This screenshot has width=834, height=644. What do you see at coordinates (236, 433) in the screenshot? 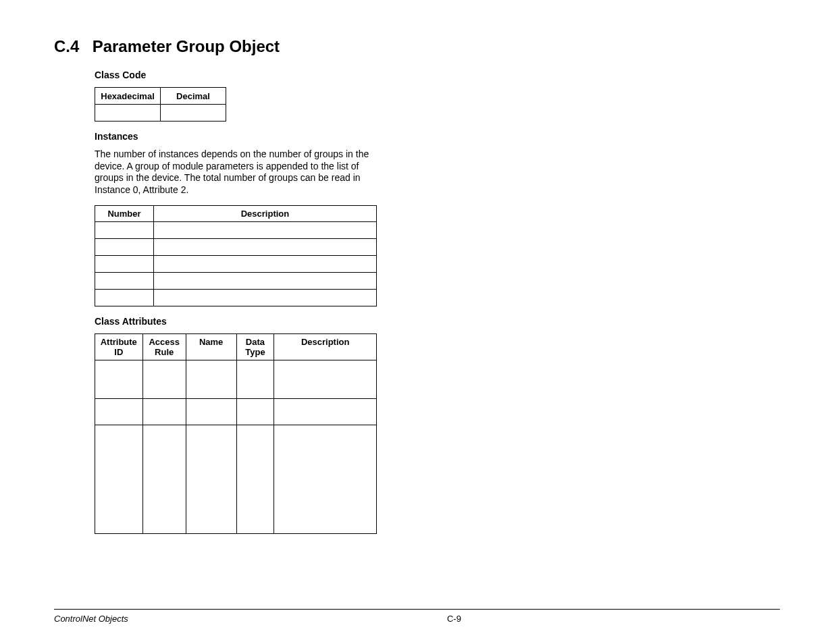
I see `class-attributes-table: Attribute ID Access Rule Name Data Type …` at bounding box center [236, 433].